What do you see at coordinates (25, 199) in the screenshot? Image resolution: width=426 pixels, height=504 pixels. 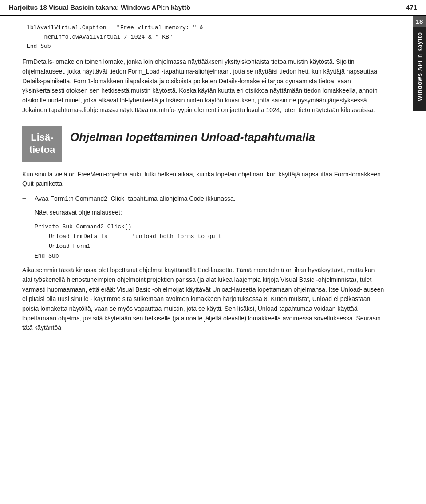 I see `dash-symbol: –` at bounding box center [25, 199].